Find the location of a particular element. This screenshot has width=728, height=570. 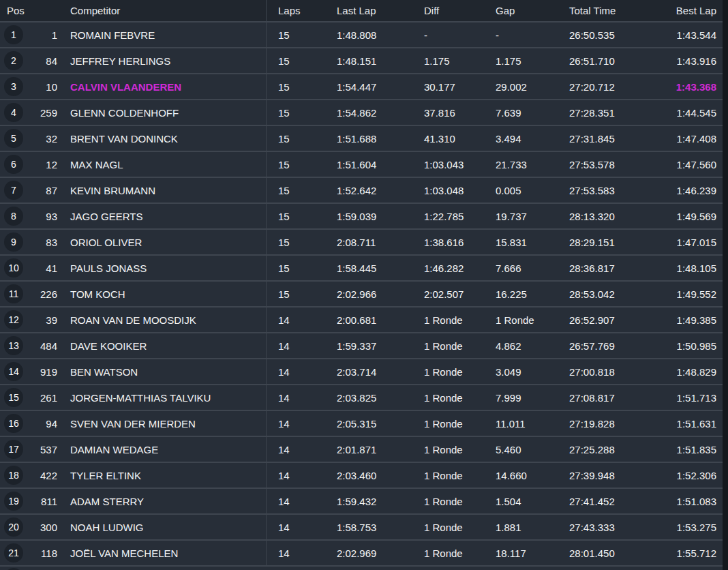

position-badge: 7 is located at coordinates (14, 190).